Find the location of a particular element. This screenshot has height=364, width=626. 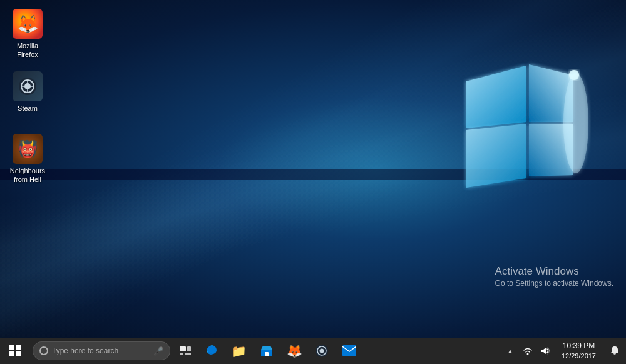

activate-title: Activate Windows is located at coordinates (555, 271).